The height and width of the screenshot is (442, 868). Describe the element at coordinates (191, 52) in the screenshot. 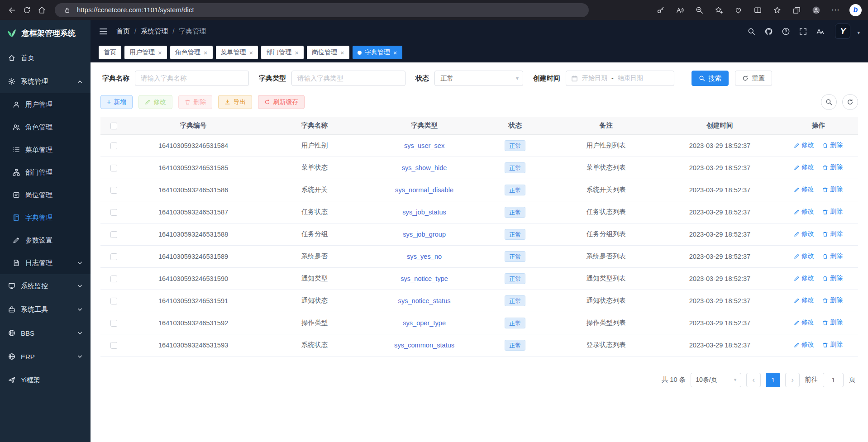

I see `view-tab: 角色管理 ×` at that location.